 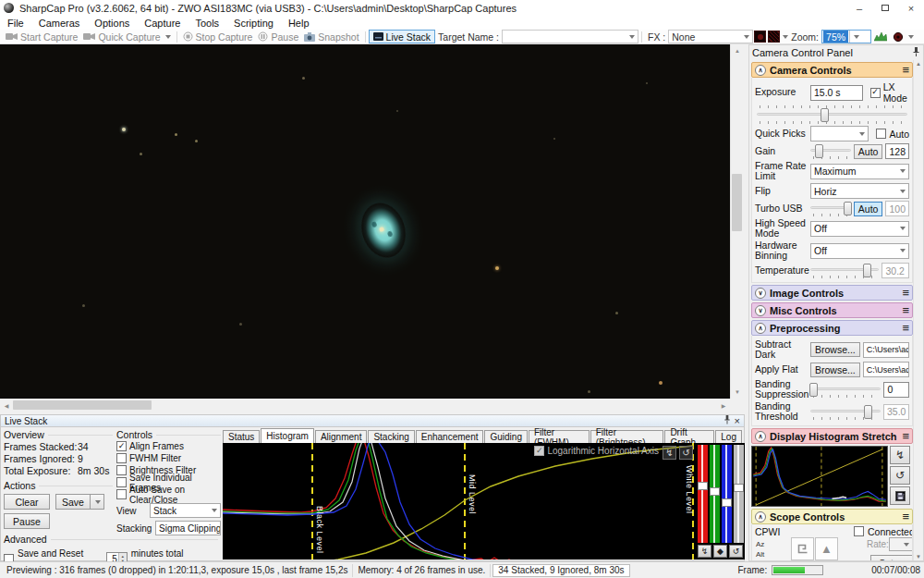 What do you see at coordinates (450, 437) in the screenshot?
I see `tab-enhancement: Enhancement` at bounding box center [450, 437].